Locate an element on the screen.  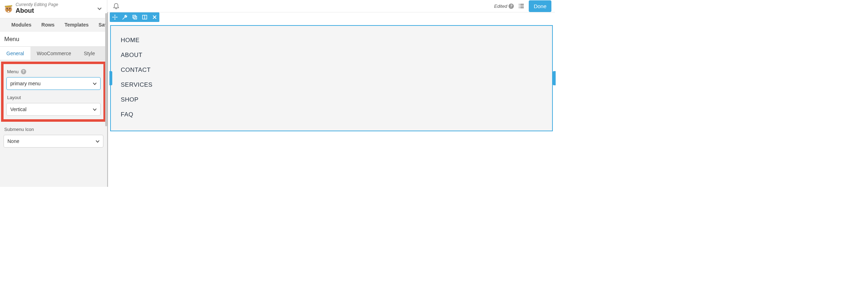
nav-item-shop: SHOP is located at coordinates (331, 100).